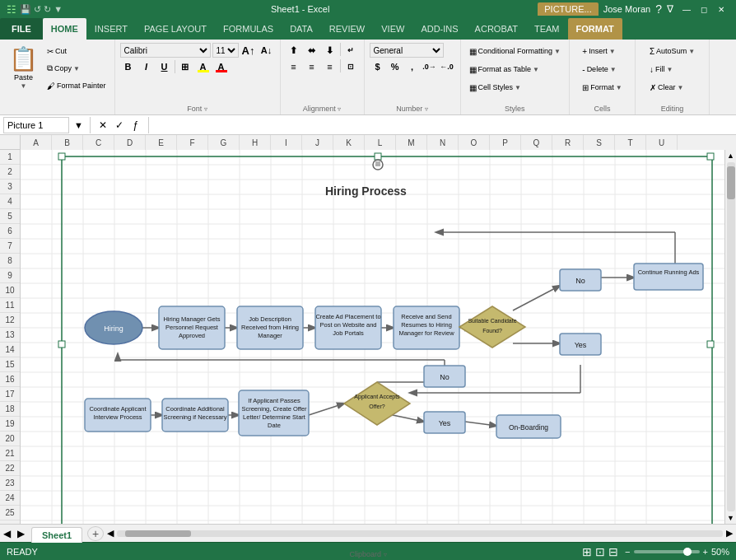 This screenshot has width=736, height=560. I want to click on col-header-S: S, so click(599, 142).